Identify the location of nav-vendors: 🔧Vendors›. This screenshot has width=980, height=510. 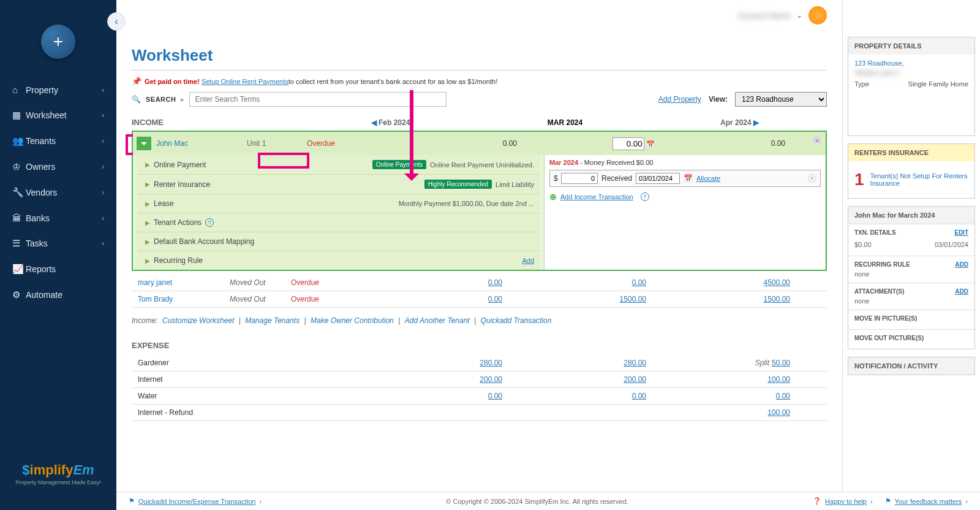
(58, 192).